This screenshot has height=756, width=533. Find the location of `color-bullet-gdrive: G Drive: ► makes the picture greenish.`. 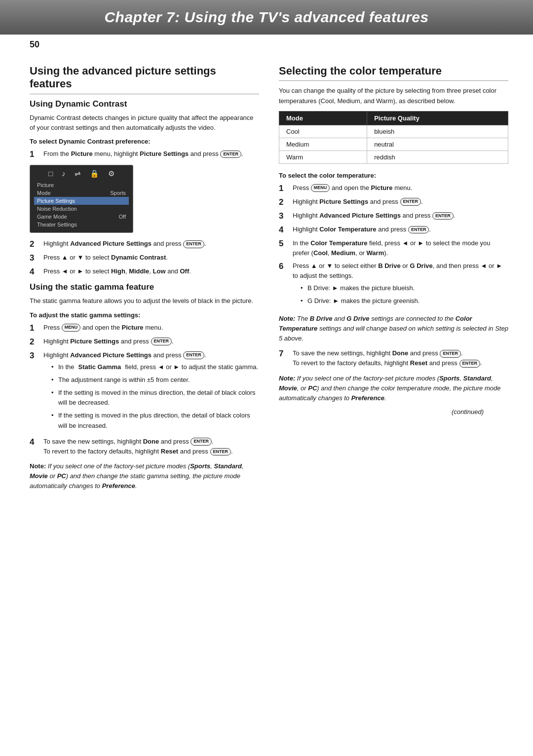

color-bullet-gdrive: G Drive: ► makes the picture greenish. is located at coordinates (405, 301).